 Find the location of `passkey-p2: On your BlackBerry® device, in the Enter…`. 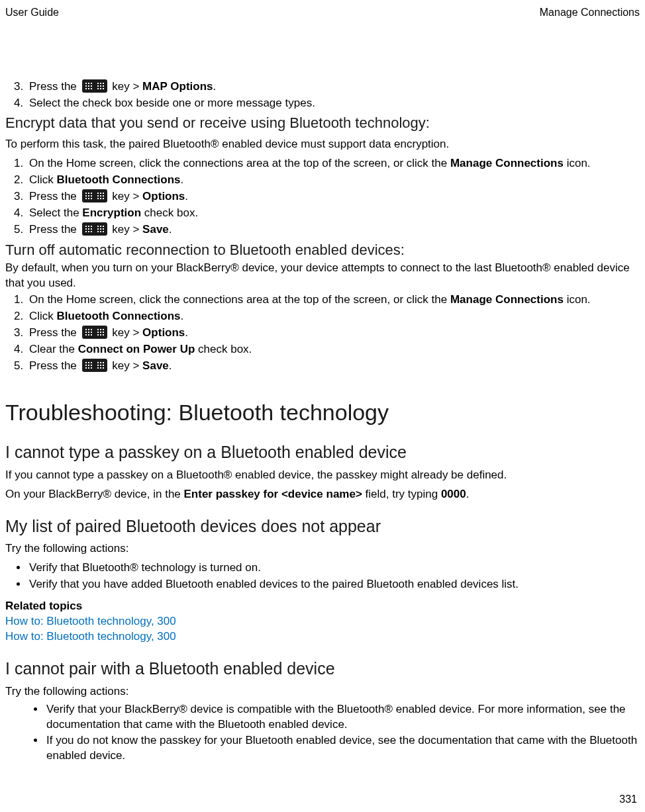

passkey-p2: On your BlackBerry® device, in the Enter… is located at coordinates (322, 495).